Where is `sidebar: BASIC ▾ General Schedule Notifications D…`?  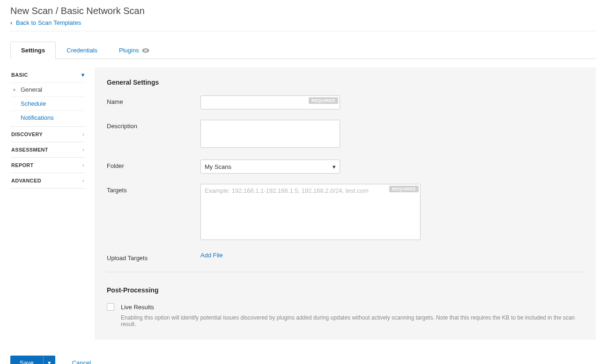
sidebar: BASIC ▾ General Schedule Notifications D… is located at coordinates (48, 204).